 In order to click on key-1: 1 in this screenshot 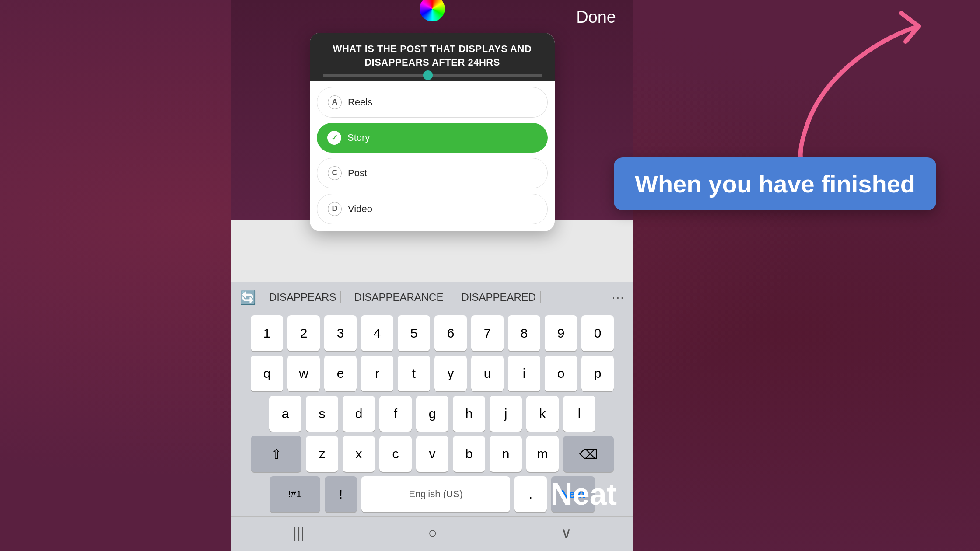, I will do `click(267, 333)`.